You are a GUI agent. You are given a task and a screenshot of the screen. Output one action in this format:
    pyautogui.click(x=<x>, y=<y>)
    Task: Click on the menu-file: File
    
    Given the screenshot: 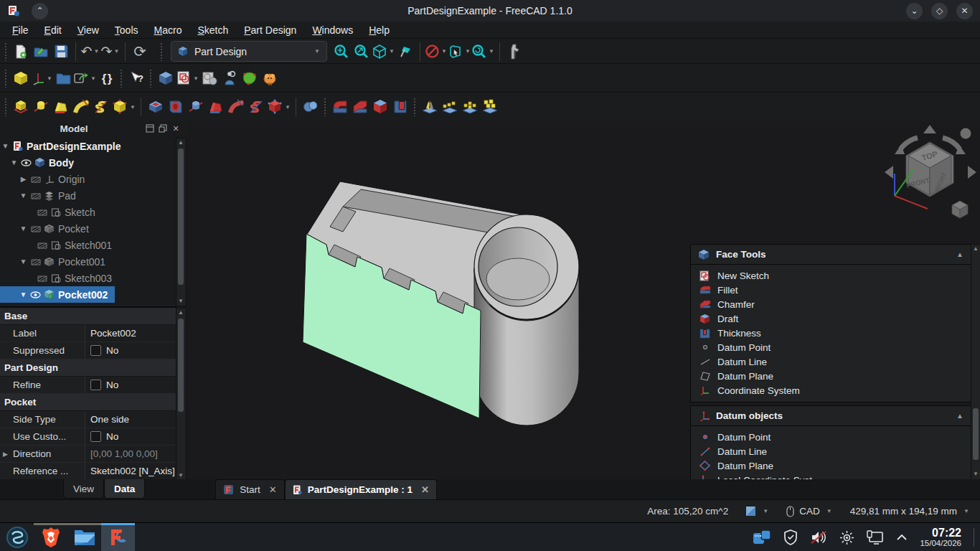 What is the action you would take?
    pyautogui.click(x=20, y=30)
    